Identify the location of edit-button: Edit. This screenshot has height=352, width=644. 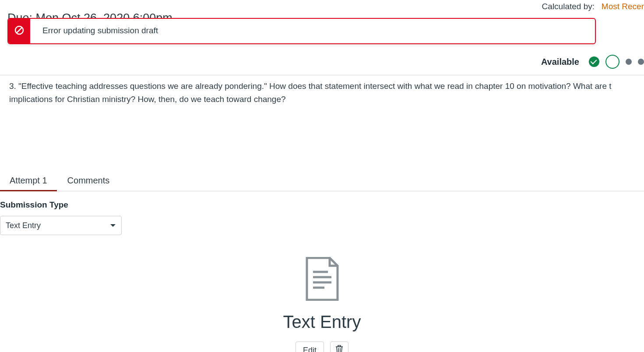
(310, 347).